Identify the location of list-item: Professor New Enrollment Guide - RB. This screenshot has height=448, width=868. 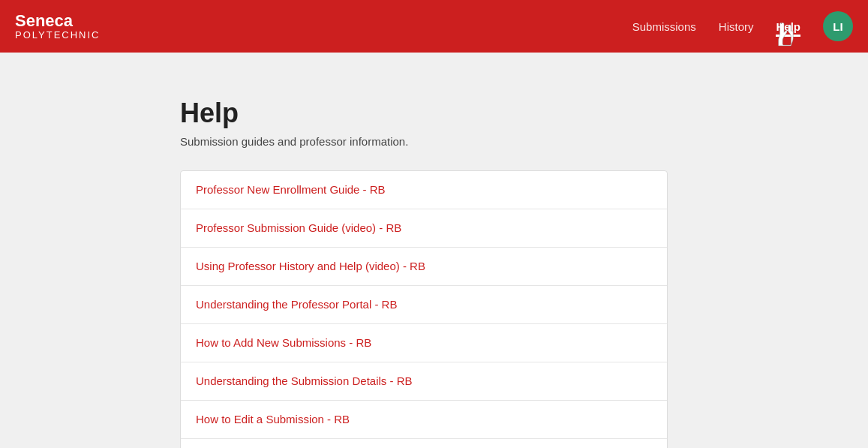
(424, 191).